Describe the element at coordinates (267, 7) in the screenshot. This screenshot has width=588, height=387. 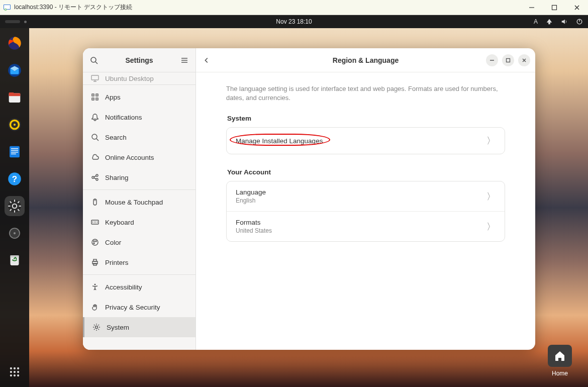
I see `window-title: localhost:3390 - リモート デスクトップ接続` at that location.